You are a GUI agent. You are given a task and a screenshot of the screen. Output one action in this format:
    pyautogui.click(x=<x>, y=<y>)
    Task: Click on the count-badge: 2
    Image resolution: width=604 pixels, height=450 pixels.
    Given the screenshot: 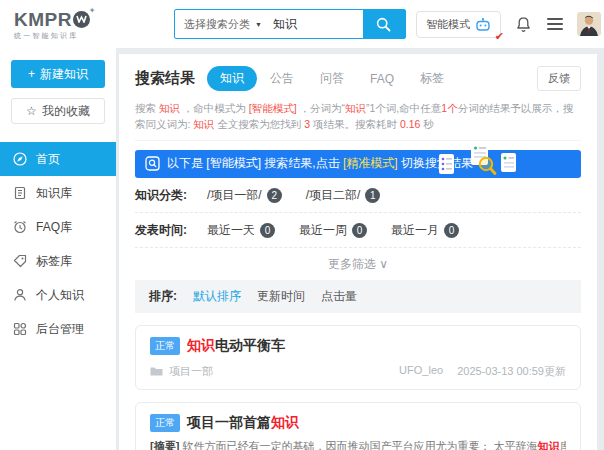 What is the action you would take?
    pyautogui.click(x=274, y=196)
    